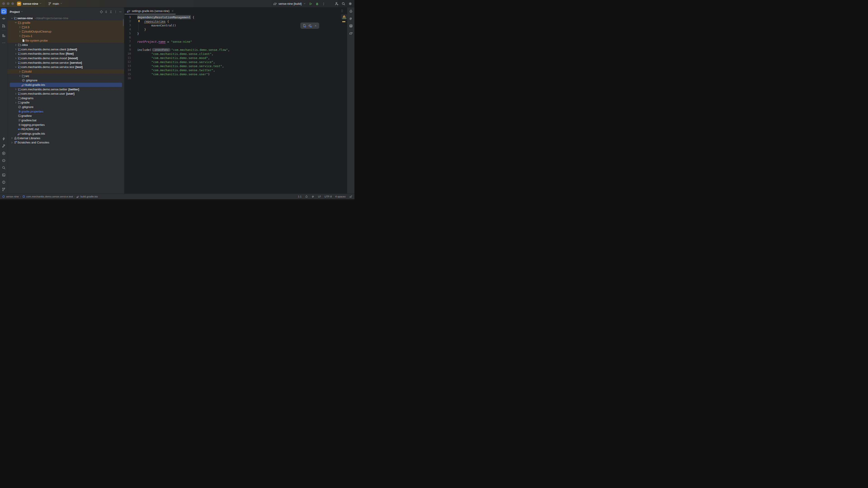  What do you see at coordinates (66, 76) in the screenshot?
I see `tree-row-src: src` at bounding box center [66, 76].